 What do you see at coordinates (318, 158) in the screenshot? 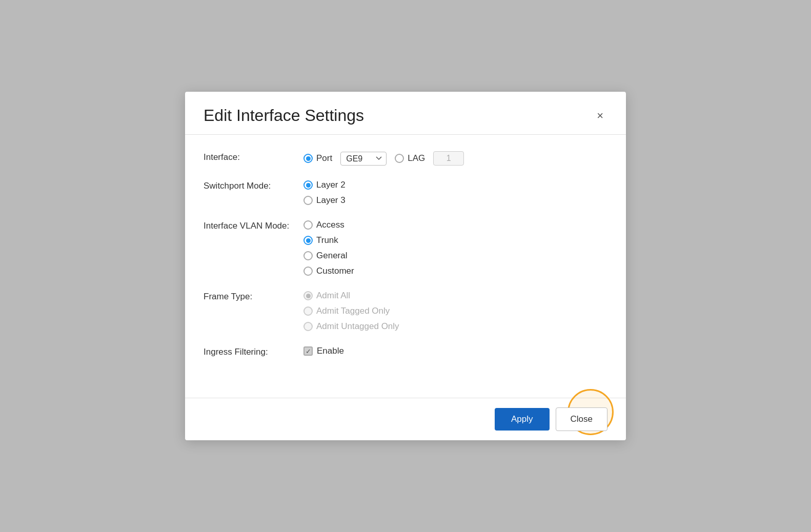
I see `interface-port-radio: Port` at bounding box center [318, 158].